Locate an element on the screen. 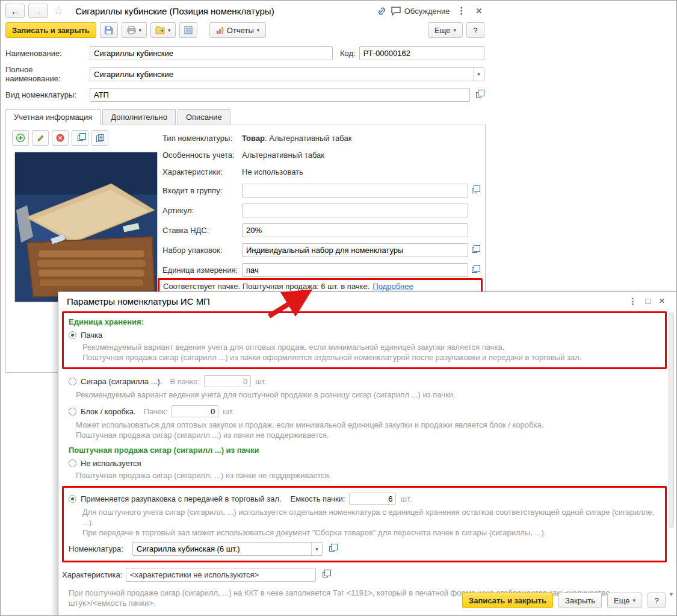  block-radio is located at coordinates (72, 412).